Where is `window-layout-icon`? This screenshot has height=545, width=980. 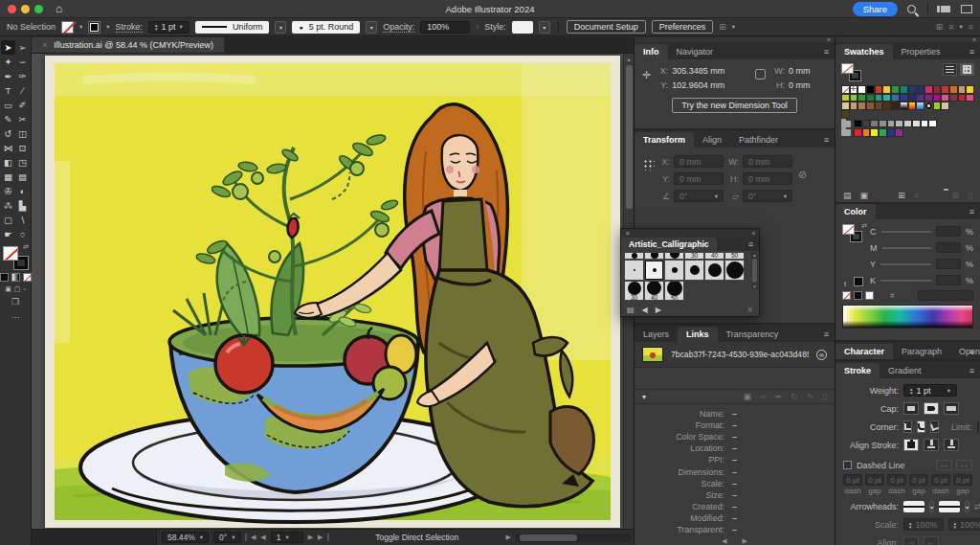 window-layout-icon is located at coordinates (967, 10).